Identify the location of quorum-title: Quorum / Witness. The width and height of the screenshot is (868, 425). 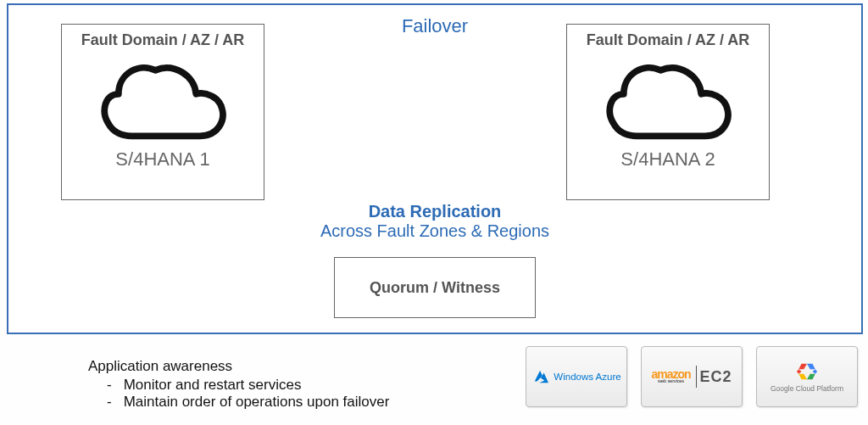
(435, 288).